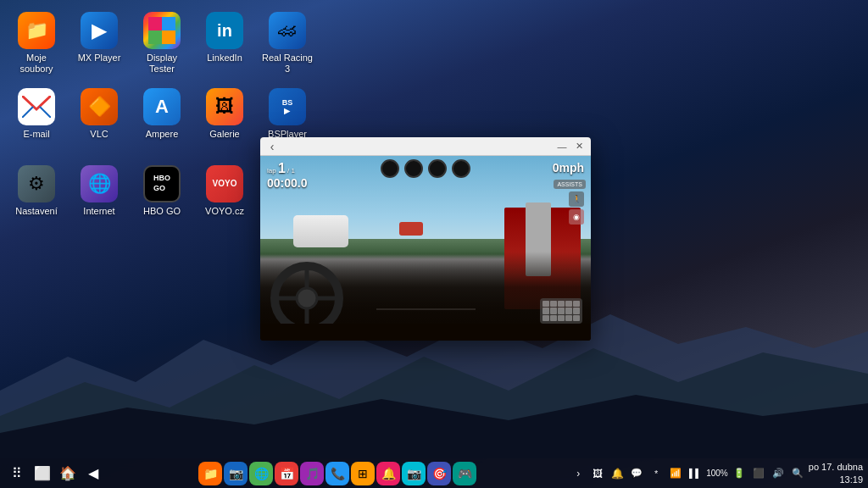 The image size is (868, 488). I want to click on taskbar-app-8: 🔔, so click(388, 474).